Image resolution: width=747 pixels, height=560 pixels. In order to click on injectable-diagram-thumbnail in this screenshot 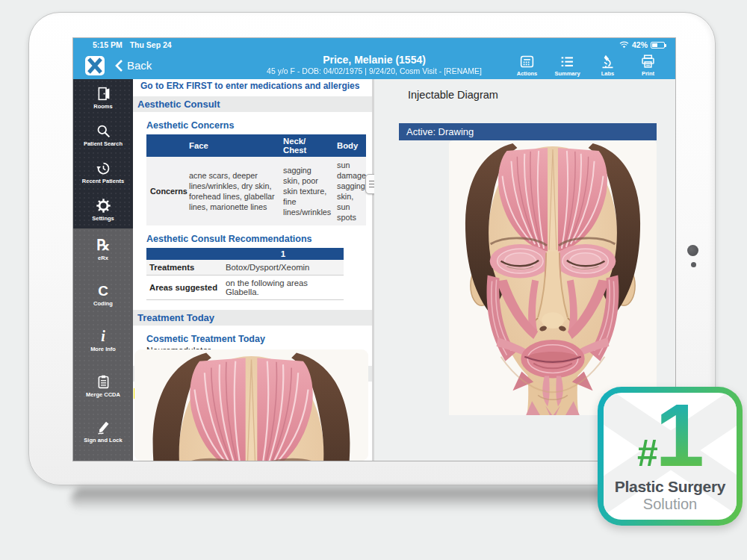, I will do `click(251, 405)`.